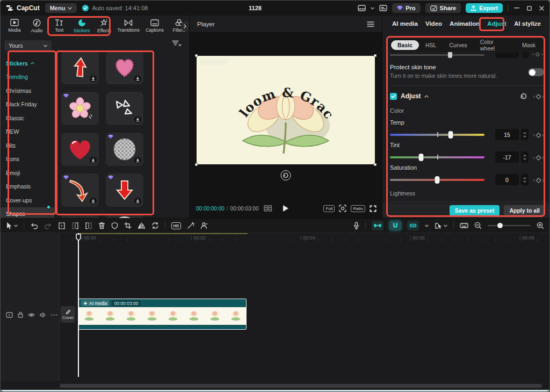 Image resolution: width=550 pixels, height=392 pixels. What do you see at coordinates (464, 226) in the screenshot?
I see `adapt-timeline-icon` at bounding box center [464, 226].